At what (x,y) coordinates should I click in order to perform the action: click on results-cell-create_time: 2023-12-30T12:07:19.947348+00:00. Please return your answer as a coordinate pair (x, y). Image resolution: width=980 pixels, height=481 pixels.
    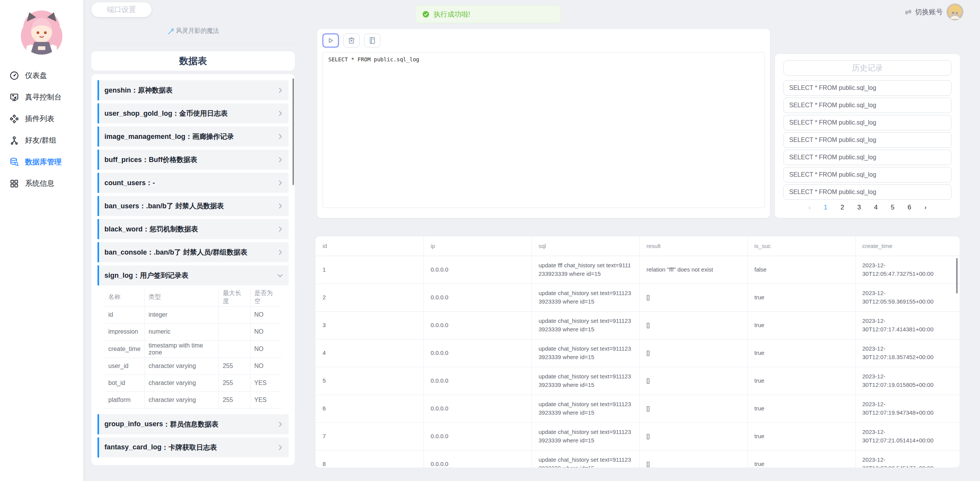
    Looking at the image, I should click on (907, 408).